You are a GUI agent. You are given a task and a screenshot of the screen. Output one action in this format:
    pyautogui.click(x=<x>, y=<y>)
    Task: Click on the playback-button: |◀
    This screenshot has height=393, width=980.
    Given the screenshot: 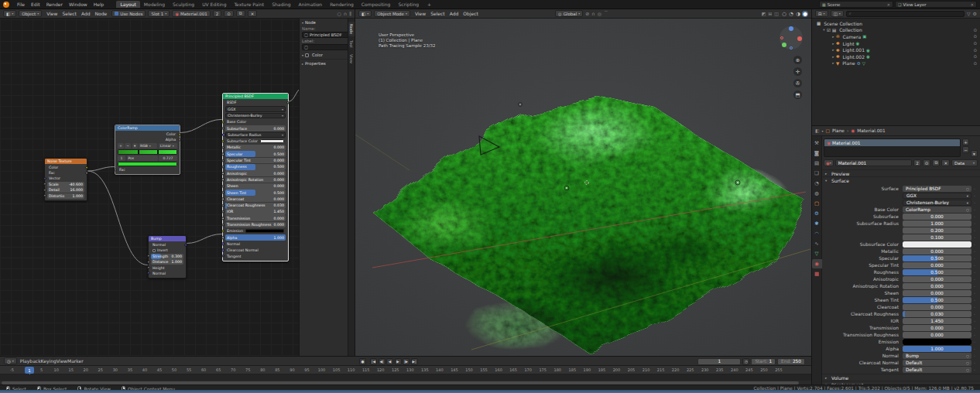 What is the action you would take?
    pyautogui.click(x=373, y=362)
    